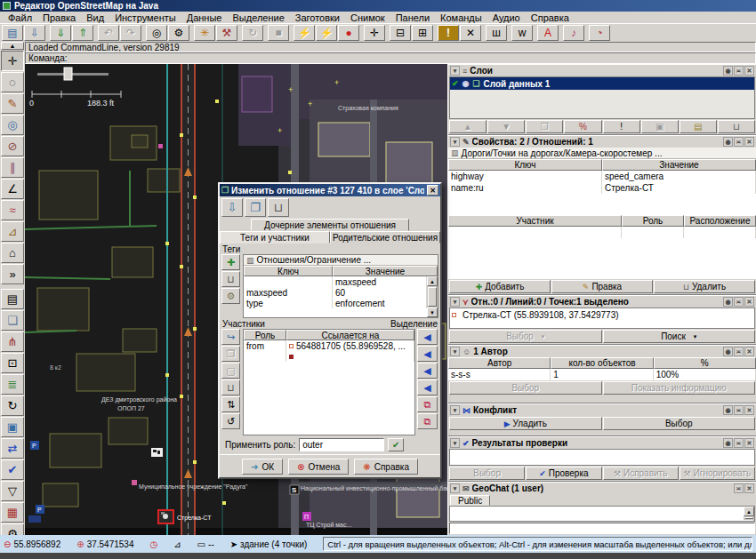  Describe the element at coordinates (35, 33) in the screenshot. I see `open-location-icon: ⇩` at that location.